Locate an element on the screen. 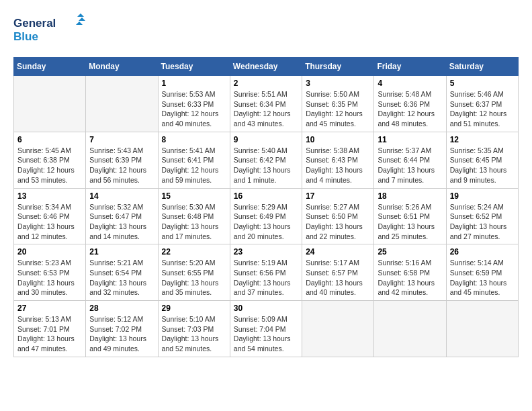 This screenshot has height=411, width=532. header-sunday: Sunday is located at coordinates (50, 67).